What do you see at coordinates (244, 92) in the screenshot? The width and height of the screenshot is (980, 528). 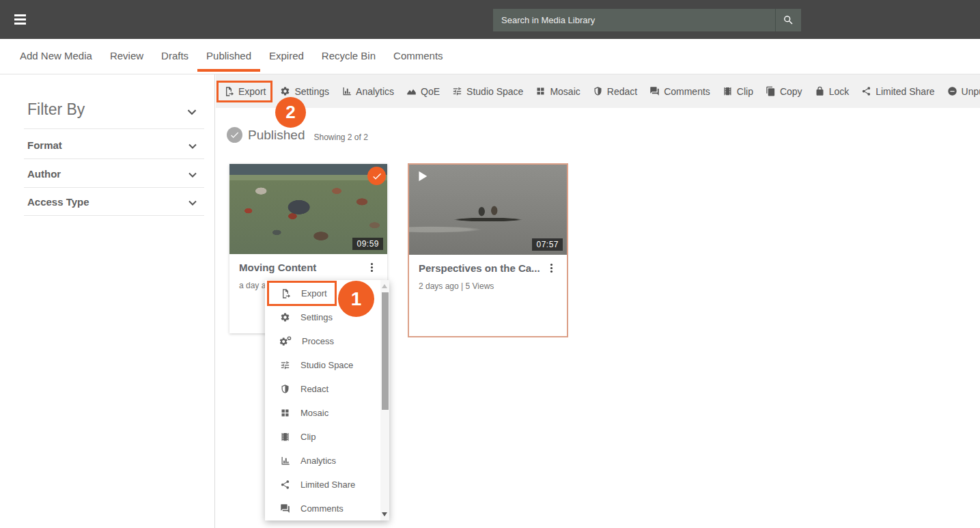 I see `toolbar-export-button: Export` at bounding box center [244, 92].